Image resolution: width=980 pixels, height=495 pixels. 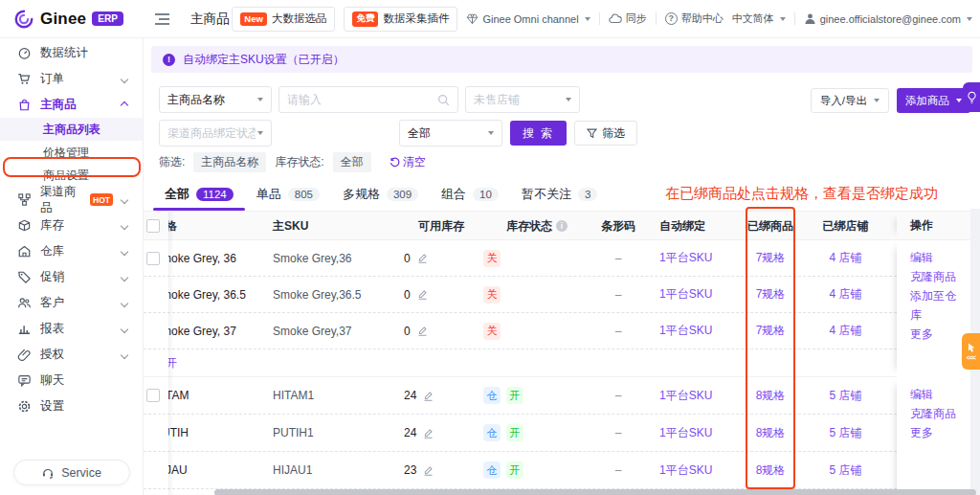 What do you see at coordinates (595, 492) in the screenshot?
I see `horizontal-scrollbar` at bounding box center [595, 492].